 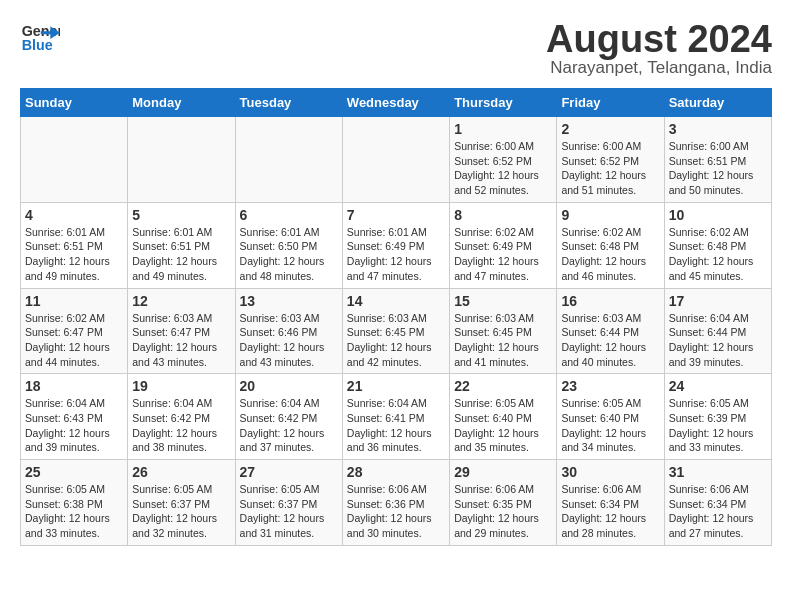 What do you see at coordinates (610, 331) in the screenshot?
I see `calendar-cell: 16Sunrise: 6:03 AM Sunset: 6:44 PM Dayli…` at bounding box center [610, 331].